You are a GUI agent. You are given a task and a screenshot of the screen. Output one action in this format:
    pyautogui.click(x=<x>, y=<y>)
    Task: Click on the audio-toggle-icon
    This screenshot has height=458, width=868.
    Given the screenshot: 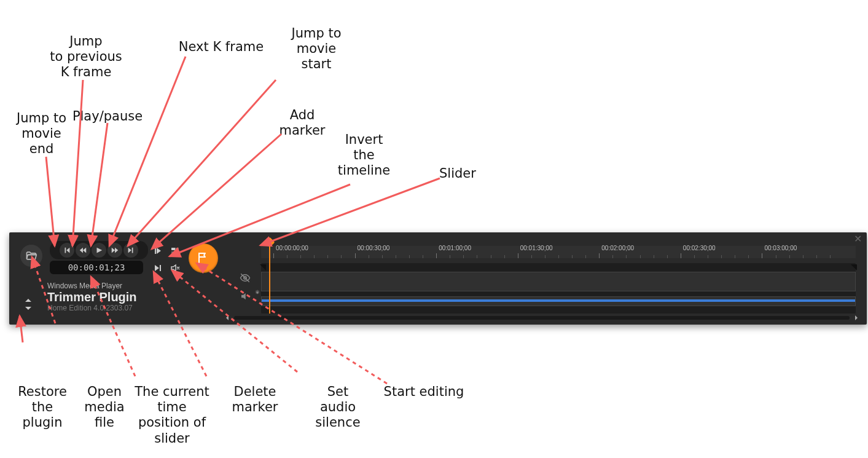 What is the action you would take?
    pyautogui.click(x=245, y=296)
    